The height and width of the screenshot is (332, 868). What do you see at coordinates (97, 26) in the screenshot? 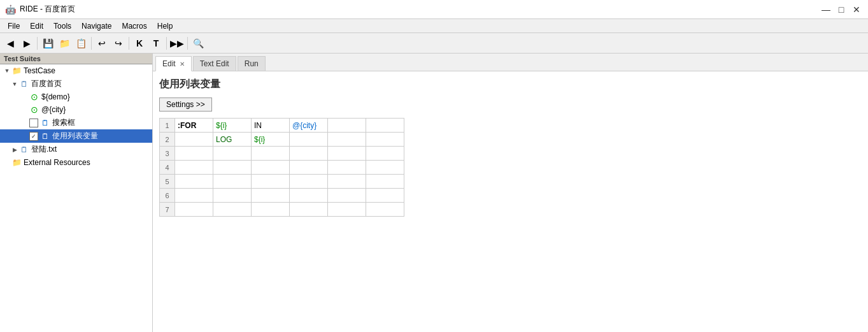
I see `menu-item-navigate: Navigate` at bounding box center [97, 26].